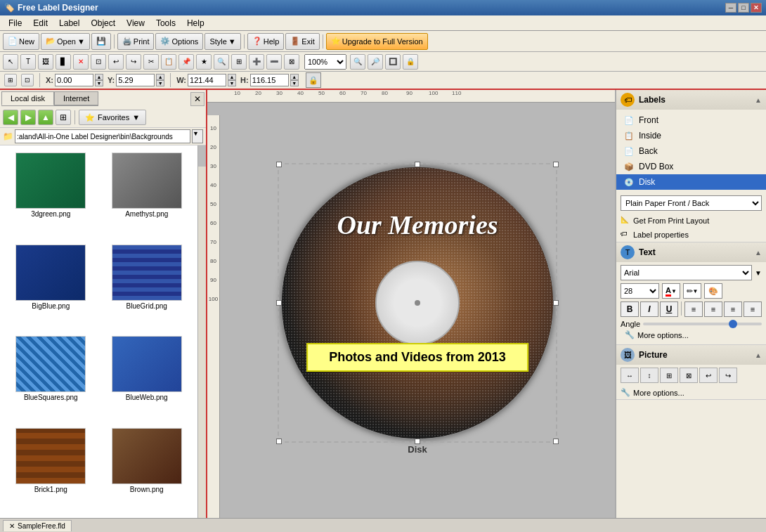 The width and height of the screenshot is (766, 532). What do you see at coordinates (692, 120) in the screenshot?
I see `labels-item-front: 📄 Front` at bounding box center [692, 120].